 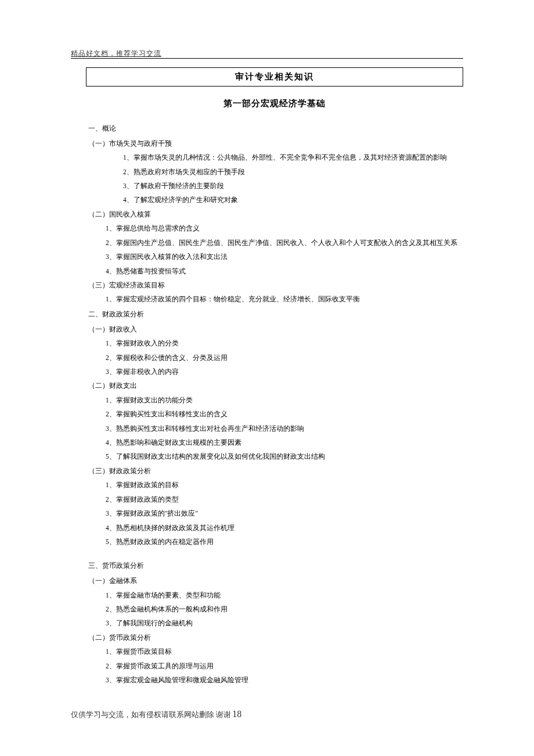 I want to click on outline-item: 4、熟悉相机抉择的财政政策及其运作机理, so click(x=275, y=528).